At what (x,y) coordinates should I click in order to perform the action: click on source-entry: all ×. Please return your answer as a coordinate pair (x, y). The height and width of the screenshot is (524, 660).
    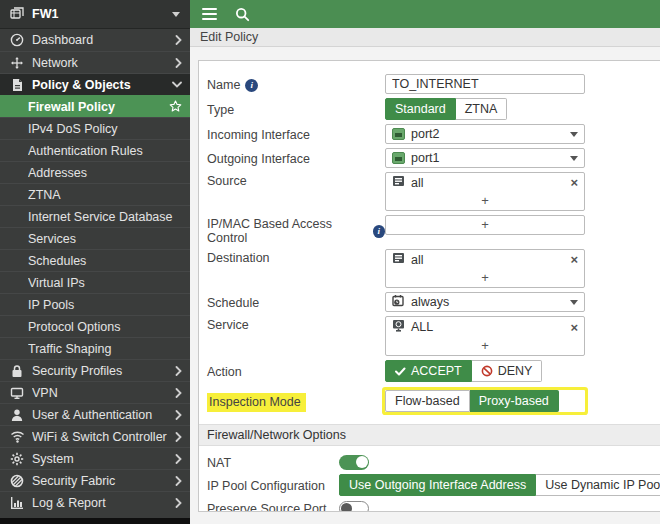
    Looking at the image, I should click on (485, 182).